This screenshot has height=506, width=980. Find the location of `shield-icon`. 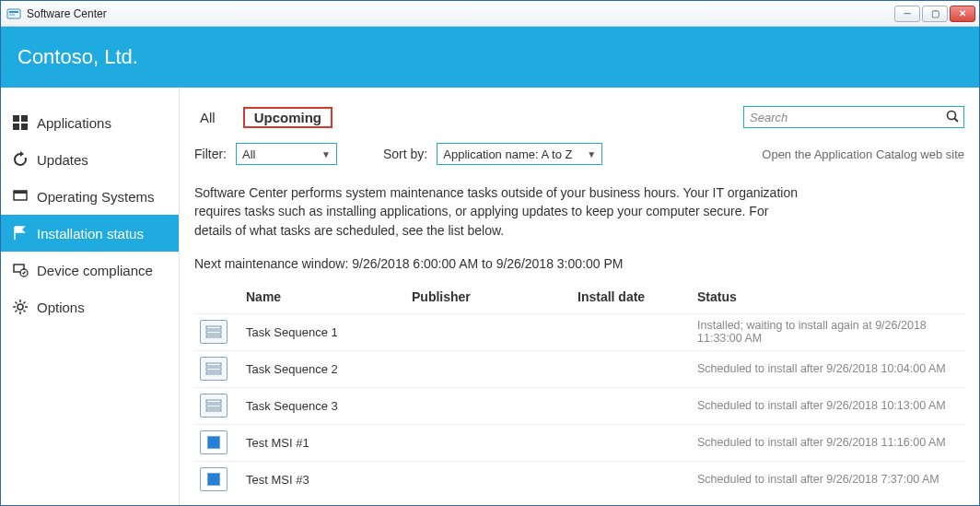

shield-icon is located at coordinates (20, 270).